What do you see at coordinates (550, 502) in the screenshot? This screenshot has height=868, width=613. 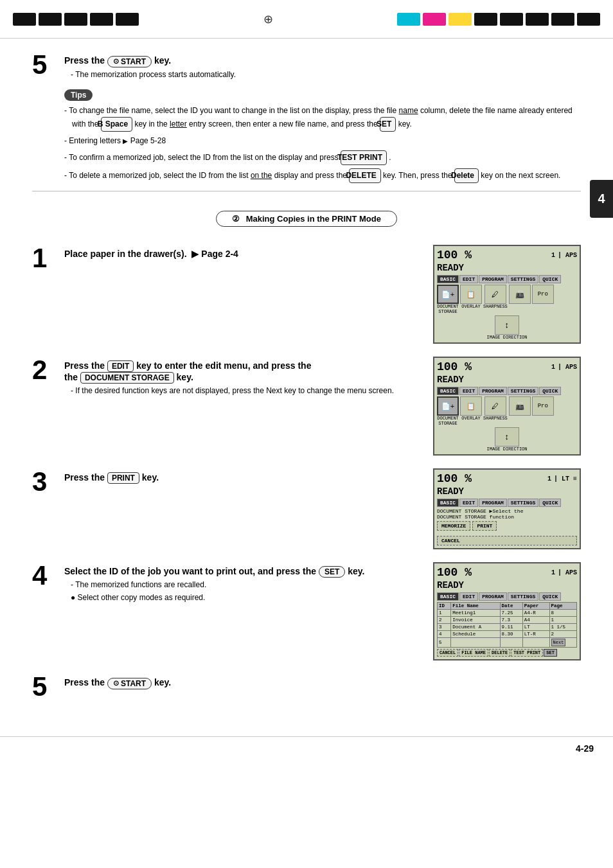 I see `lcd-tab-quick-3: QUICK` at bounding box center [550, 502].